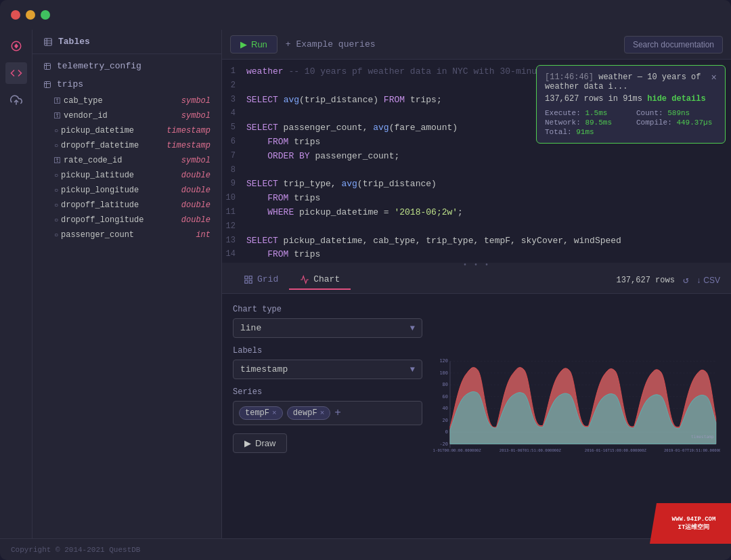 The image size is (731, 560). I want to click on draw-button: ▶ Draw, so click(260, 443).